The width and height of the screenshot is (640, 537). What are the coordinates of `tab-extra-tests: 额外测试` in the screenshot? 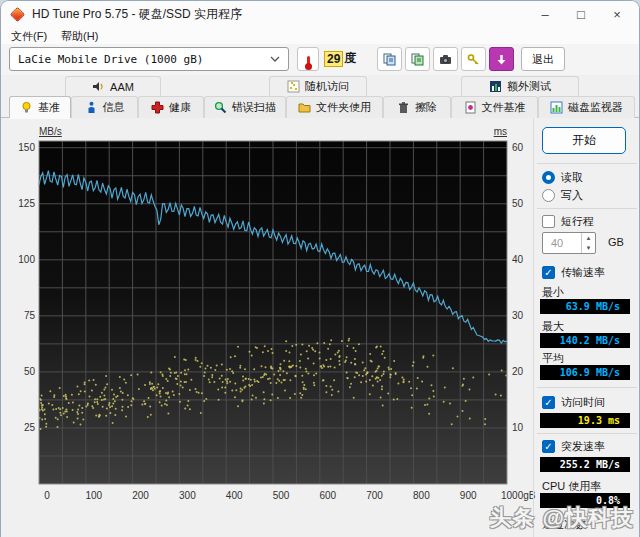 It's located at (520, 86).